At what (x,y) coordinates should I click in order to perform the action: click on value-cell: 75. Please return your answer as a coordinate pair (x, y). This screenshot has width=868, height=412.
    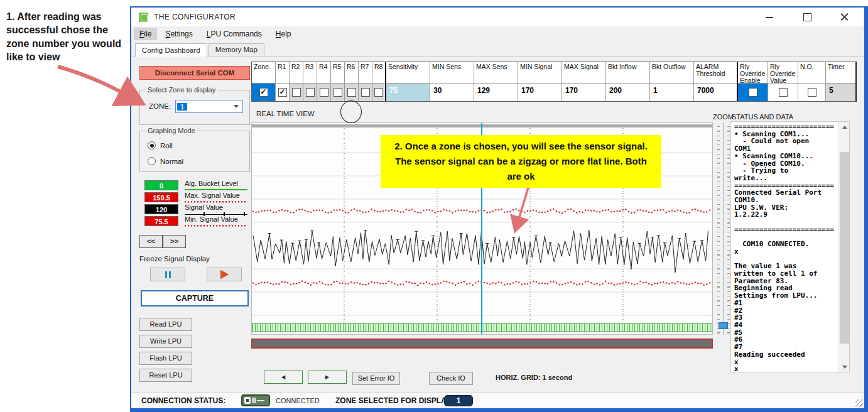
    Looking at the image, I should click on (408, 92).